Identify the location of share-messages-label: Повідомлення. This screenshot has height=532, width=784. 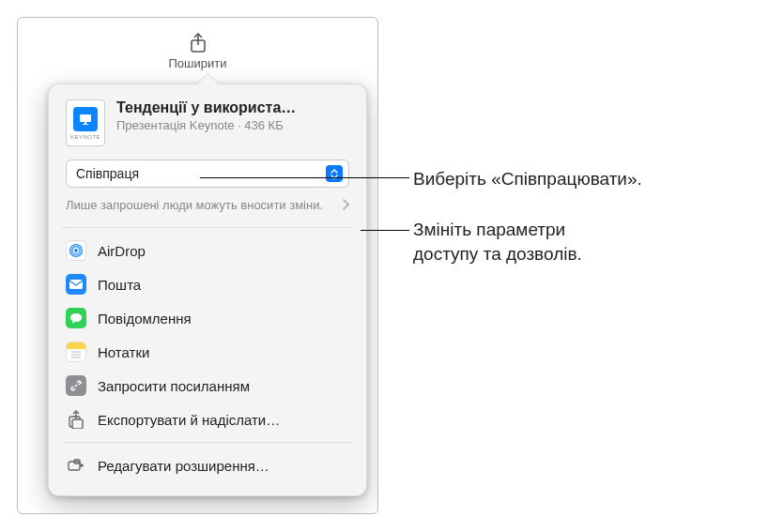
(145, 319).